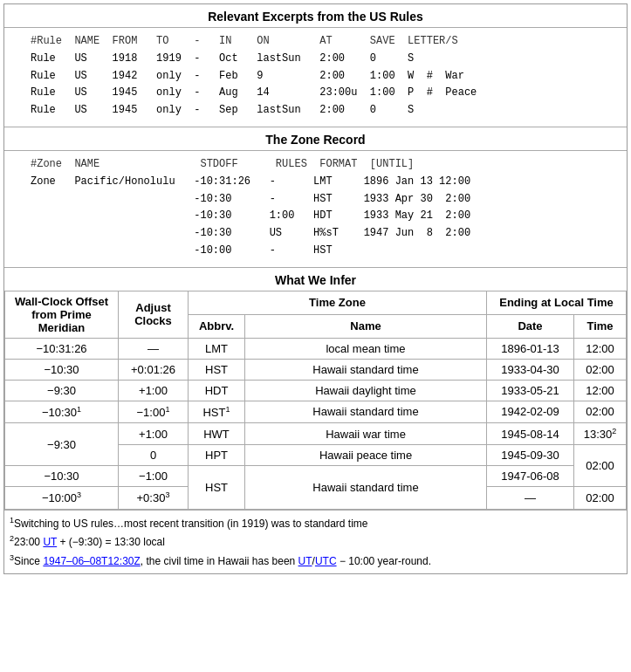 The width and height of the screenshot is (631, 672). Describe the element at coordinates (154, 477) in the screenshot. I see `cell-adjust: −1:00` at that location.